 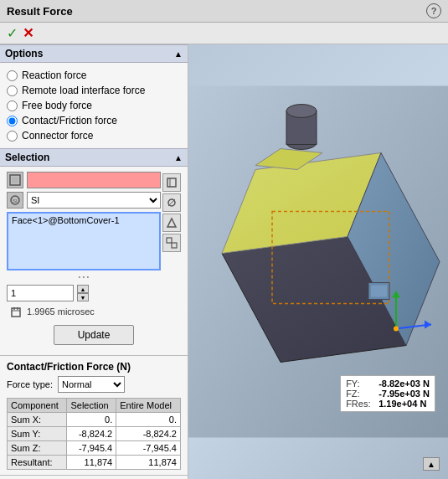 I want to click on cell-sumz-sel: -7,945.4, so click(x=92, y=449).